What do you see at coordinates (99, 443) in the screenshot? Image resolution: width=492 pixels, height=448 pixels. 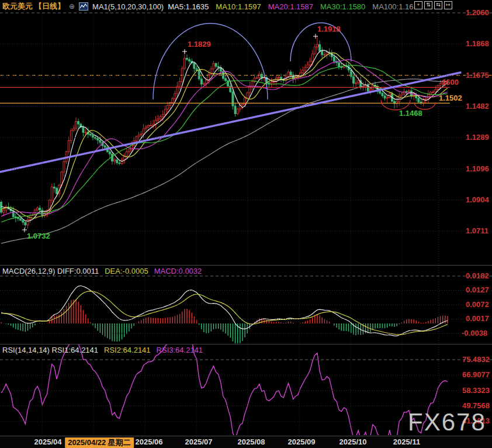 I see `time-axis-crosshair-date: 2025/04/22 星期二` at bounding box center [99, 443].